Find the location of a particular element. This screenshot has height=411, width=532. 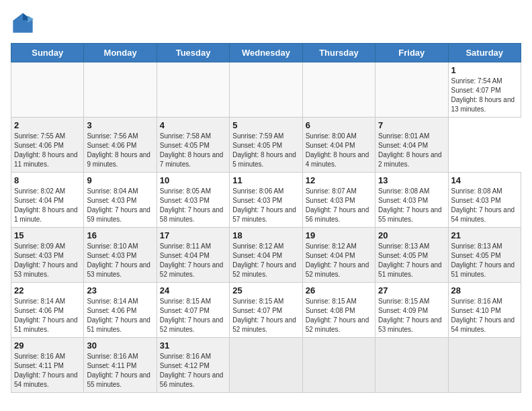

sunrise: Sunrise: 8:09 AM is located at coordinates (40, 246).